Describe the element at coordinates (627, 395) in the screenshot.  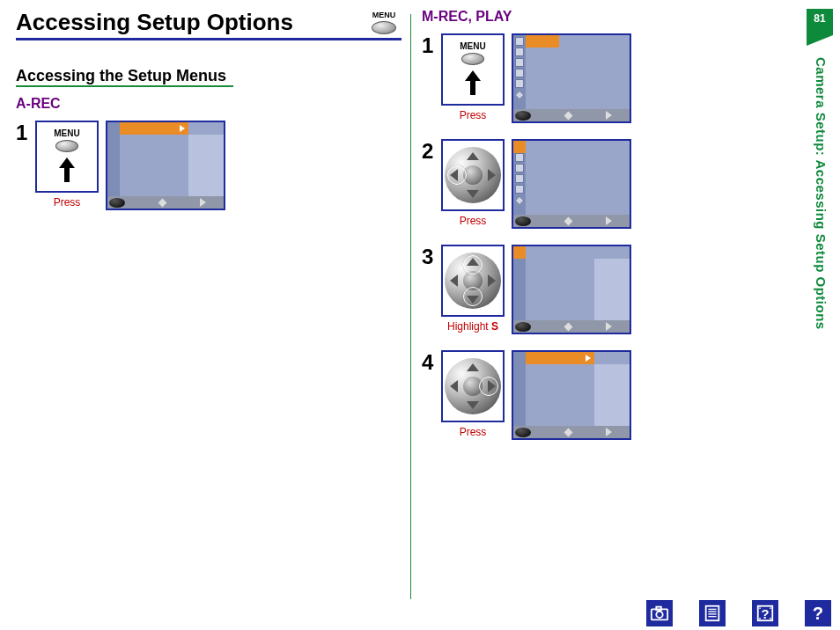
I see `mrec-step-4: 4 Press` at that location.